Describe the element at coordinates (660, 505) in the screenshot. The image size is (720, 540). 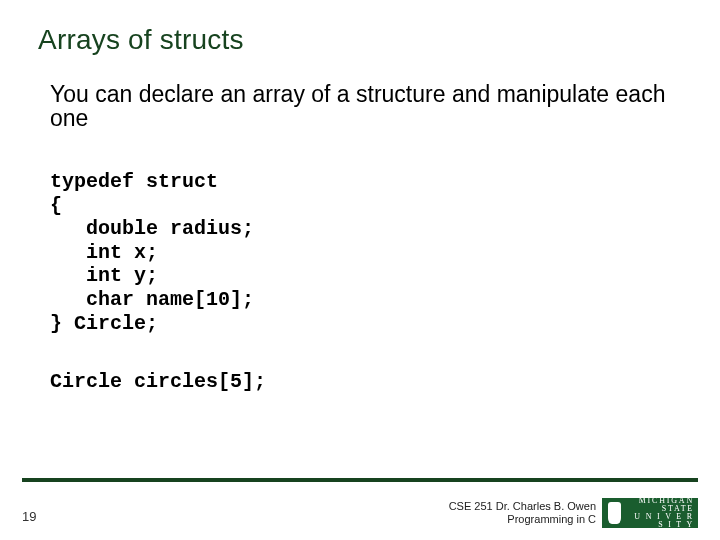
I see `msu-logo-top: MICHIGAN STATE` at that location.